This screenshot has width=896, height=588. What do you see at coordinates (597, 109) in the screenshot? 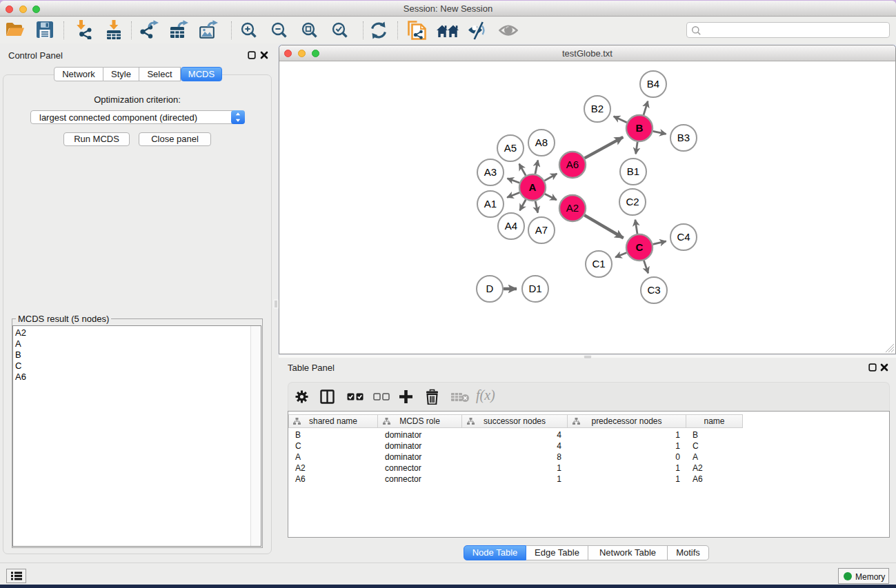
I see `svg-text: B2` at bounding box center [597, 109].